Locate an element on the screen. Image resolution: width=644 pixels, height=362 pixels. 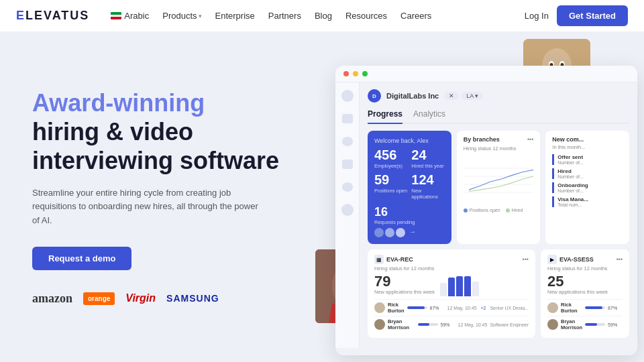
stat-card-blue: Welcome back, Alex 456 Employee(s) 24 Hi… is located at coordinates (409, 188).